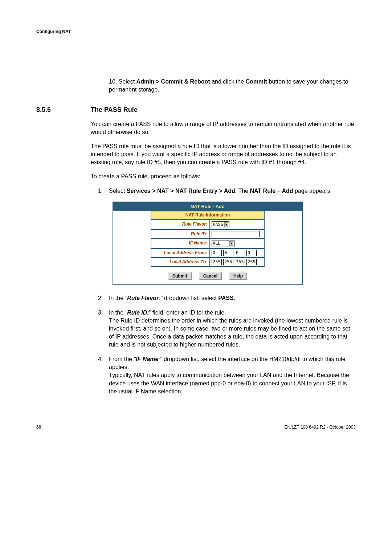  I want to click on if-name-label: IF Name:, so click(181, 243).